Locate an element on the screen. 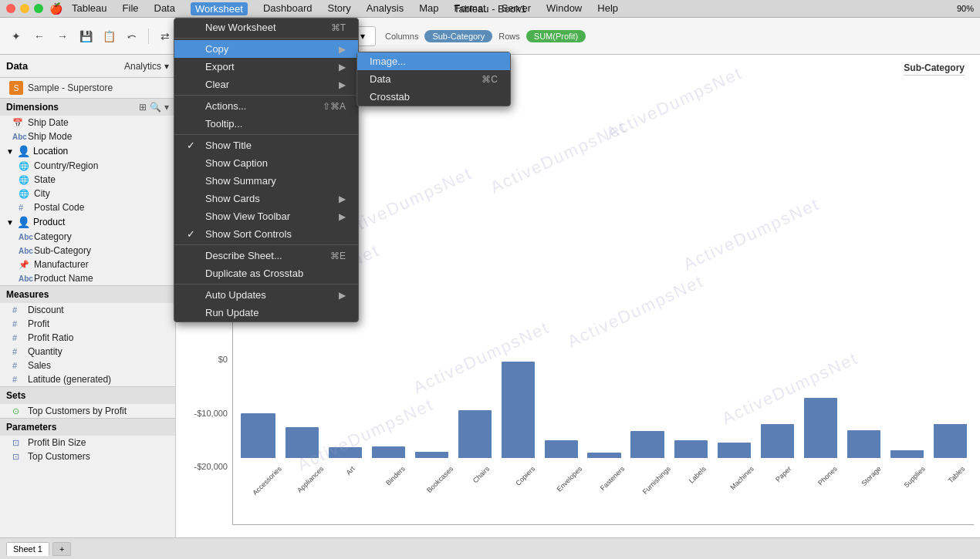 Image resolution: width=980 pixels, height=559 pixels. bar-group: Binders is located at coordinates (388, 279).